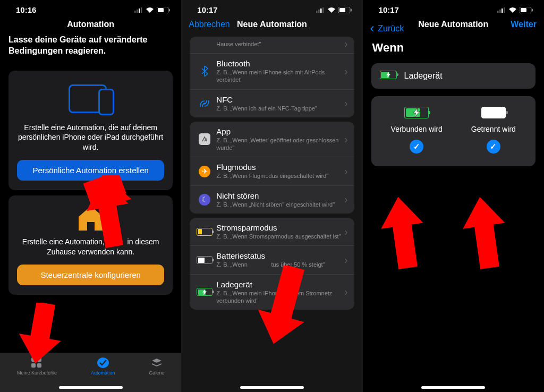 The height and width of the screenshot is (392, 544). What do you see at coordinates (205, 200) in the screenshot?
I see `dnd-icon: ☾` at bounding box center [205, 200].